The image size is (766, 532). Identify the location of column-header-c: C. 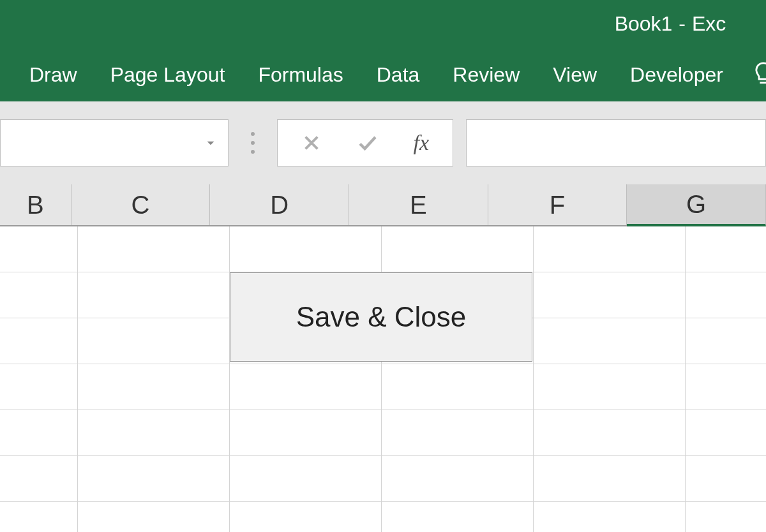
(141, 205).